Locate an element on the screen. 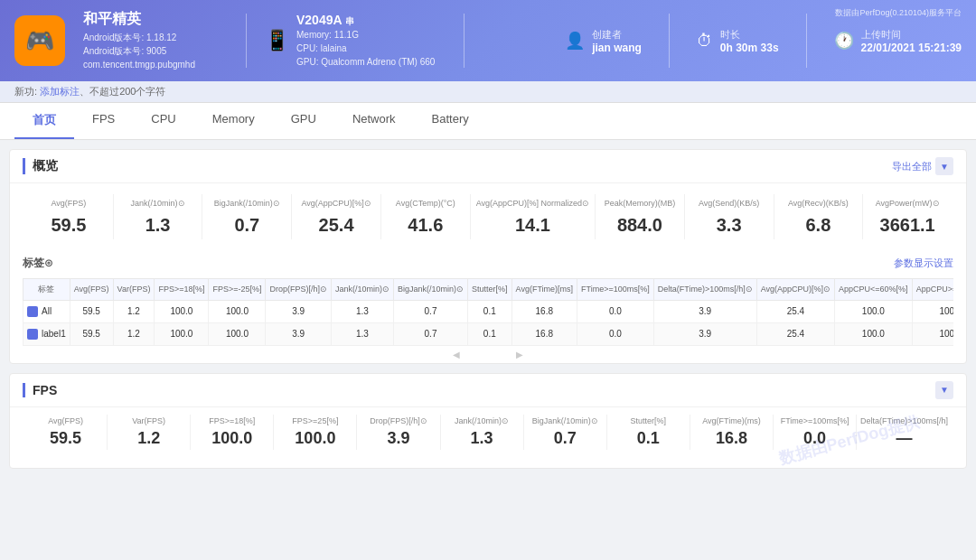 Image resolution: width=976 pixels, height=560 pixels. table-cell: 0.0 is located at coordinates (616, 334).